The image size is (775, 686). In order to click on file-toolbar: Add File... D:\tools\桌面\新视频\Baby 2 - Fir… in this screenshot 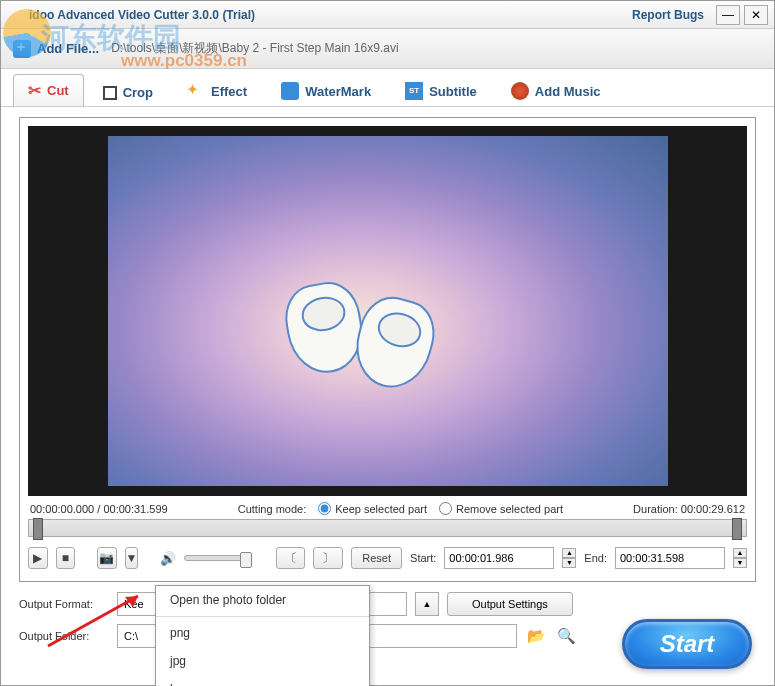, I will do `click(388, 49)`.